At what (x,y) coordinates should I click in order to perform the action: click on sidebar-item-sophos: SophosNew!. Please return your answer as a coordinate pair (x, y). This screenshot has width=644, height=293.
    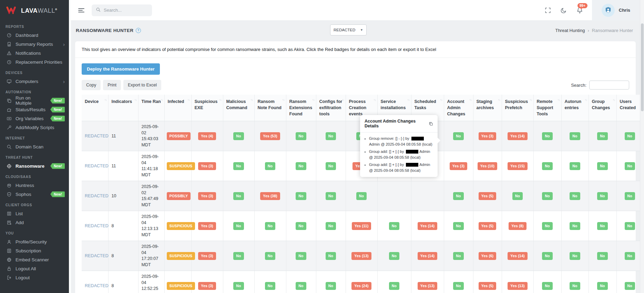
    Looking at the image, I should click on (34, 194).